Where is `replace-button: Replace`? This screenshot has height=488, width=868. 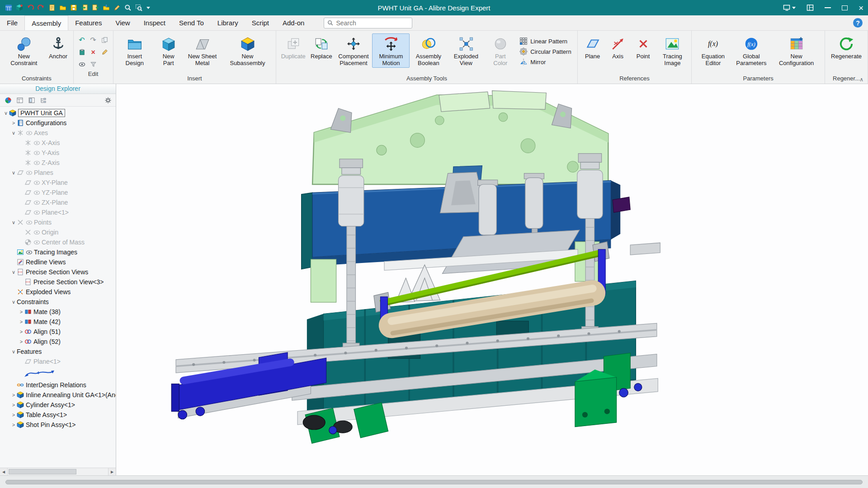
replace-button: Replace is located at coordinates (321, 47).